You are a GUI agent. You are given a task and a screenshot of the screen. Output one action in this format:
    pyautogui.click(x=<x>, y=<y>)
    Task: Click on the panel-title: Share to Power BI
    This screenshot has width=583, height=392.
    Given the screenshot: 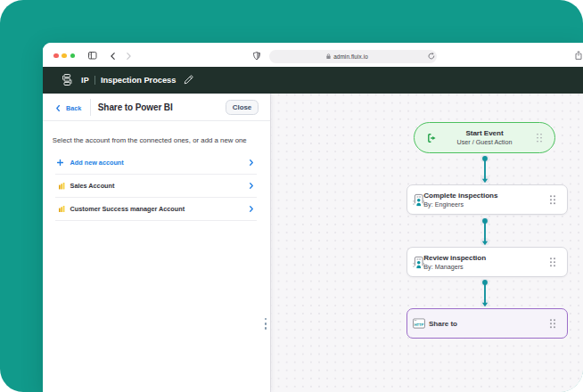 What is the action you would take?
    pyautogui.click(x=135, y=107)
    